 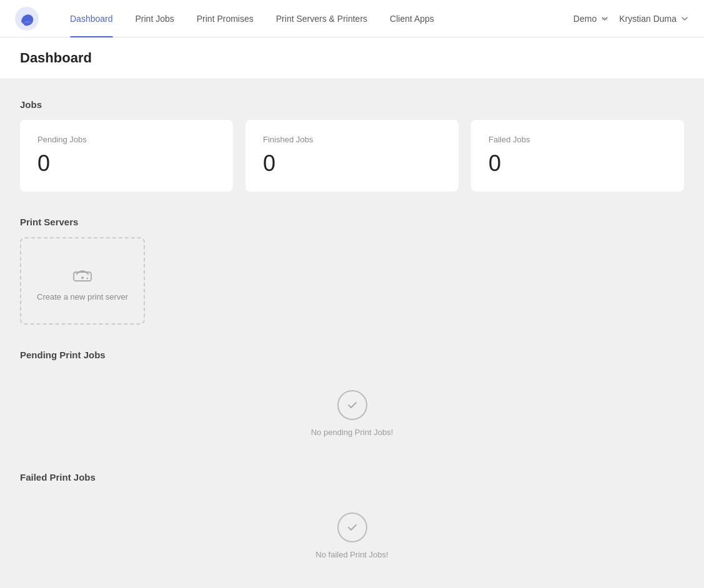 What do you see at coordinates (82, 281) in the screenshot?
I see `create-print-server-button: Create a new print server` at bounding box center [82, 281].